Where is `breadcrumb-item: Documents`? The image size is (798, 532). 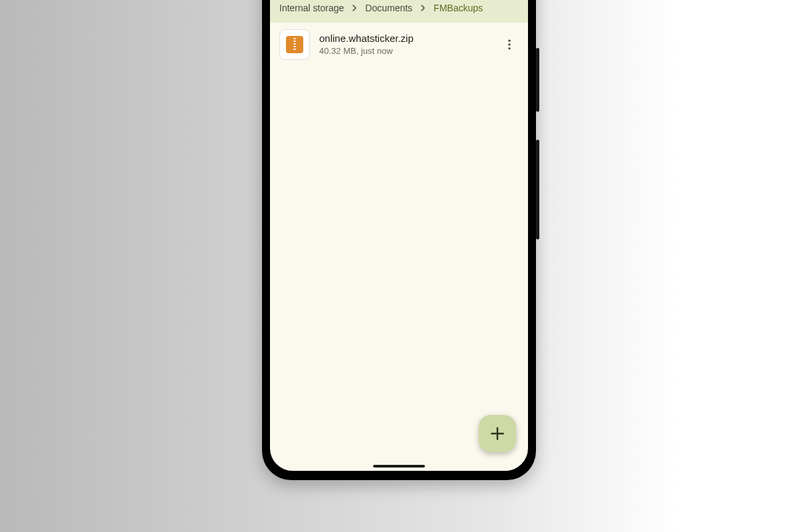 breadcrumb-item: Documents is located at coordinates (388, 8).